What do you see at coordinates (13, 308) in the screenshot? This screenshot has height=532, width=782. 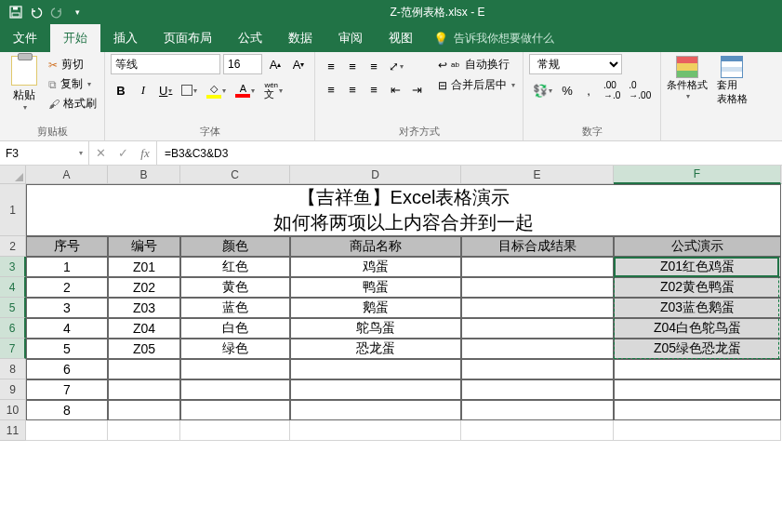 I see `row-header-5: 5` at bounding box center [13, 308].